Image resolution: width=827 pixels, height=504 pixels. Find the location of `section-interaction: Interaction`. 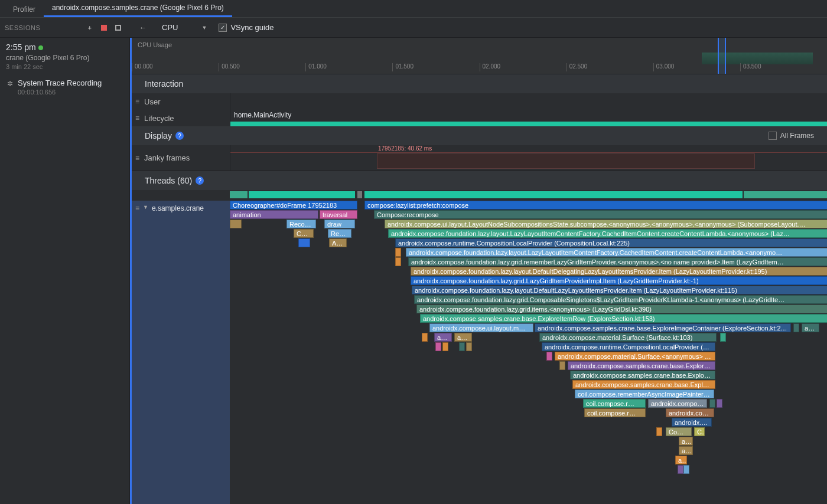

section-interaction: Interaction is located at coordinates (480, 84).